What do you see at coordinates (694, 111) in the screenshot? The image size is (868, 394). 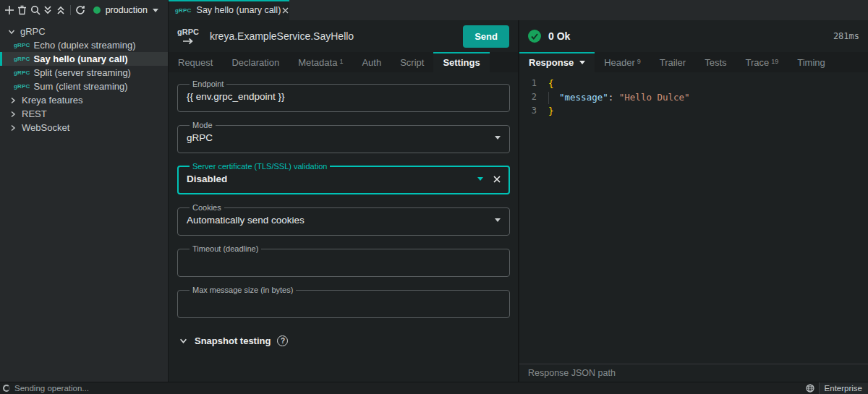 I see `code-line: 3 }` at bounding box center [694, 111].